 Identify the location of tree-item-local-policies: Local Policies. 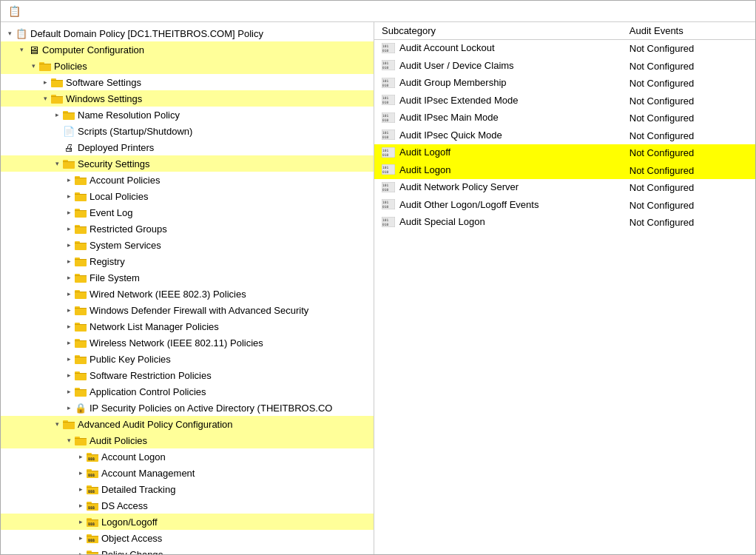
(187, 196).